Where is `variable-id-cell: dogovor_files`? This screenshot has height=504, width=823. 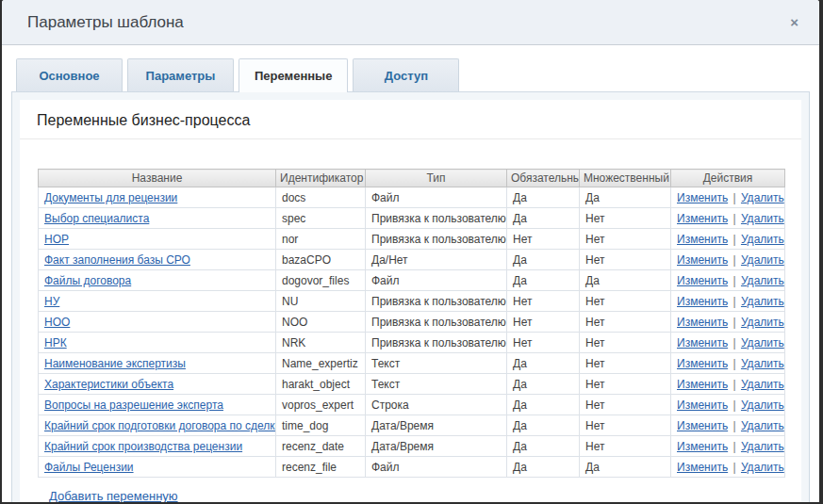 variable-id-cell: dogovor_files is located at coordinates (321, 281).